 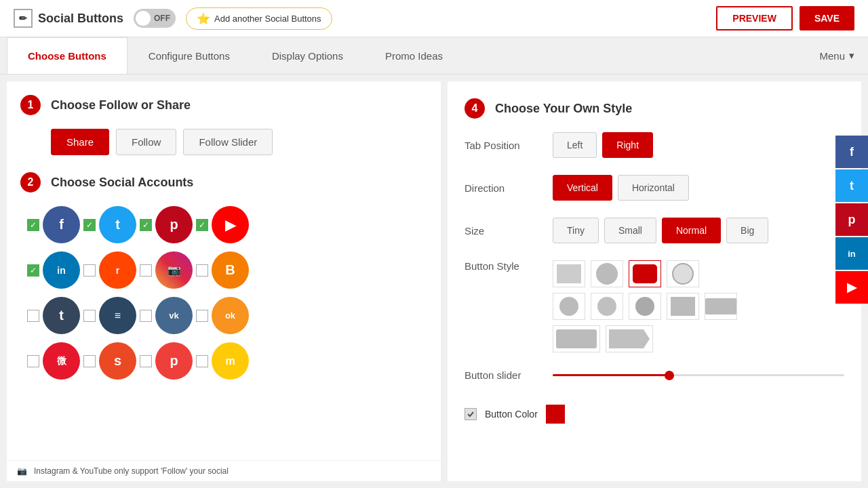 What do you see at coordinates (202, 225) in the screenshot?
I see `youtube-checkbox: ✓` at bounding box center [202, 225].